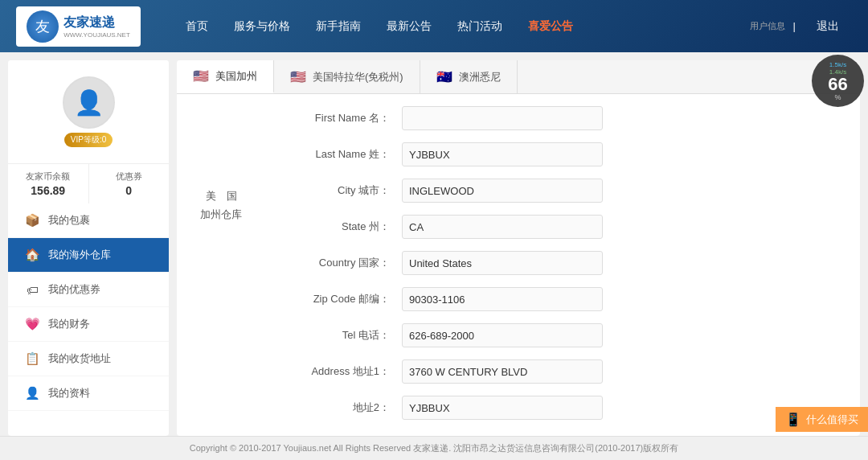 This screenshot has width=868, height=460. Describe the element at coordinates (79, 27) in the screenshot. I see `logo-box: 友 友家速递 WWW.YOUJIAUS.NET` at that location.